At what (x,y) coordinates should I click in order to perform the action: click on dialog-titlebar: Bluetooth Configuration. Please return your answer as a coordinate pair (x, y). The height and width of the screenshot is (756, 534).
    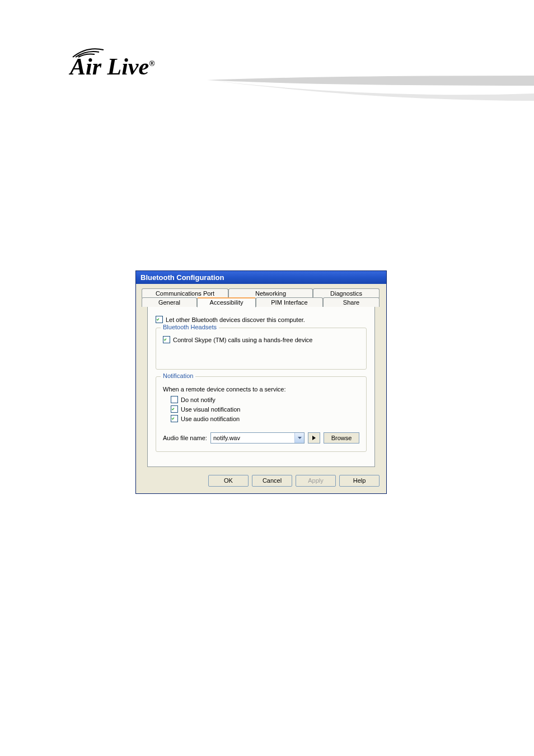
    Looking at the image, I should click on (261, 278).